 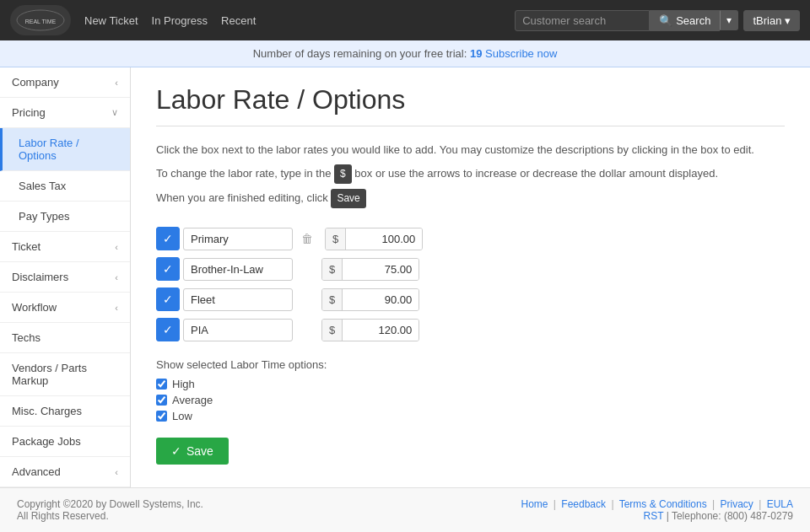 What do you see at coordinates (471, 390) in the screenshot?
I see `labor-time-section: Show selected Labor Time options: High A…` at bounding box center [471, 390].